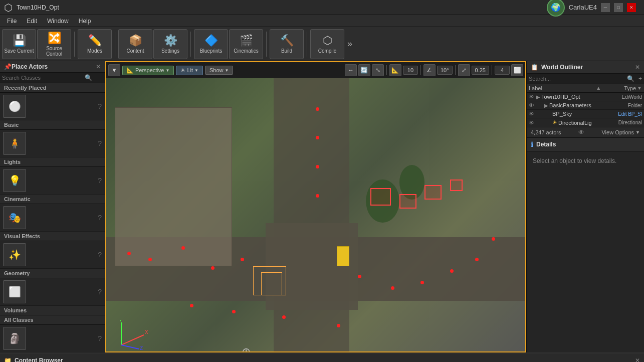 This screenshot has height=362, width=644. What do you see at coordinates (15, 292) in the screenshot?
I see `actor-thumbnail-geometry: ⬜` at bounding box center [15, 292].